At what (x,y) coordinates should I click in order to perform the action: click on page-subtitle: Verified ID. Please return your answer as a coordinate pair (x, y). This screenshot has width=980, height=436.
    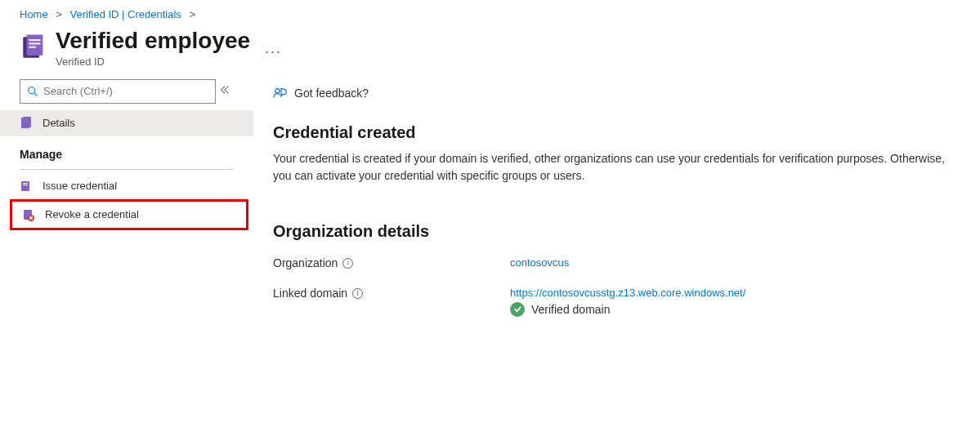
    Looking at the image, I should click on (153, 62).